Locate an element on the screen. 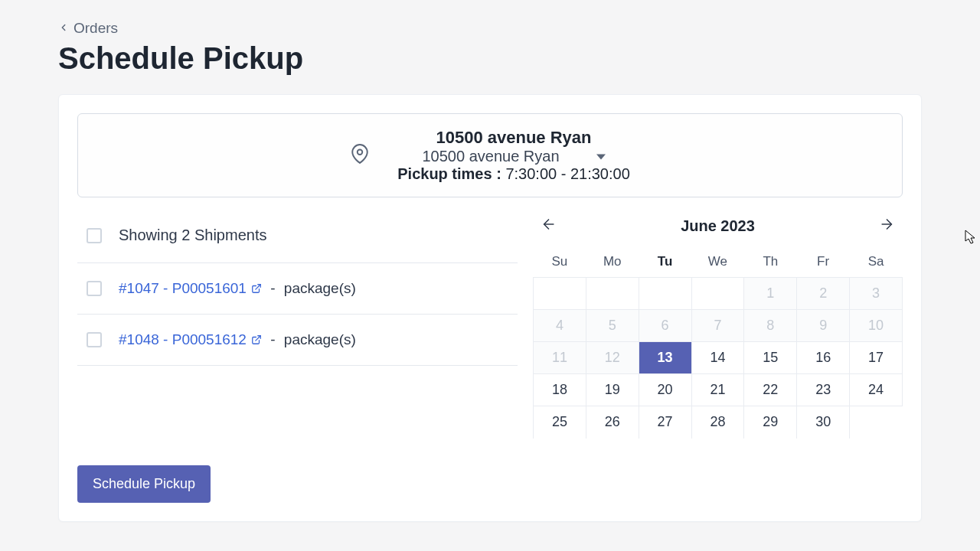 This screenshot has width=980, height=551. select-all-checkbox is located at coordinates (94, 236).